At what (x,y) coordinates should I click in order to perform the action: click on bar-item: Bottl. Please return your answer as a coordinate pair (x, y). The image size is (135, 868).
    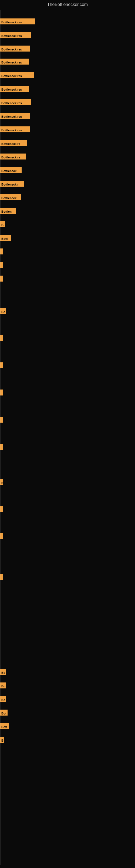
    Looking at the image, I should click on (6, 238).